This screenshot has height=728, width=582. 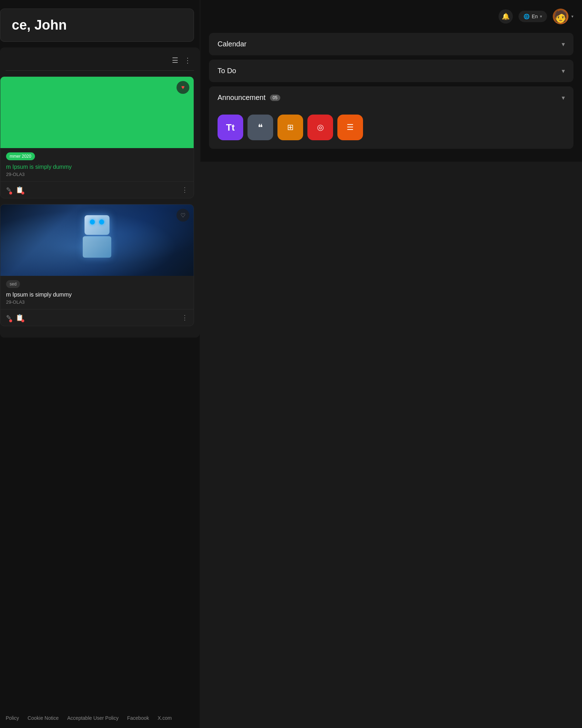 What do you see at coordinates (102, 222) in the screenshot?
I see `robot-eye-right` at bounding box center [102, 222].